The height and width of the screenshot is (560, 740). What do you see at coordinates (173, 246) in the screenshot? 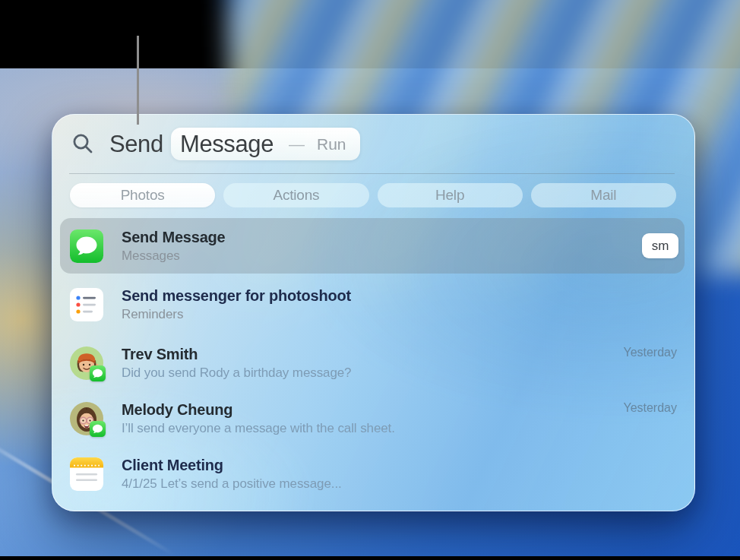
I see `result-text-block: Send Message Messages` at bounding box center [173, 246].